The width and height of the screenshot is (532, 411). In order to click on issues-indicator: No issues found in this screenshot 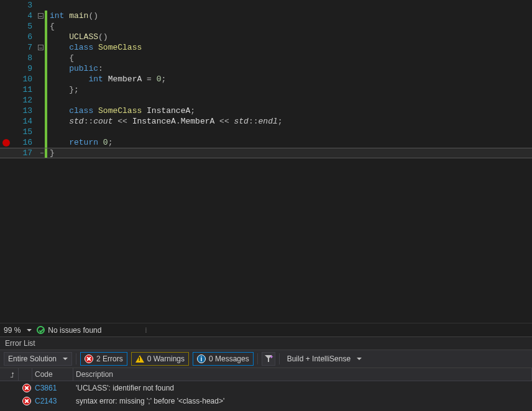, I will do `click(69, 330)`.